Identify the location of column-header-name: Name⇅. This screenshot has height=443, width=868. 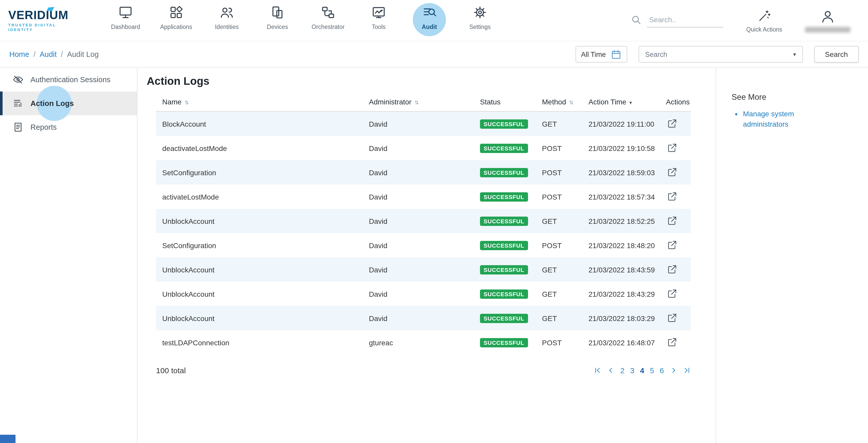
(259, 102).